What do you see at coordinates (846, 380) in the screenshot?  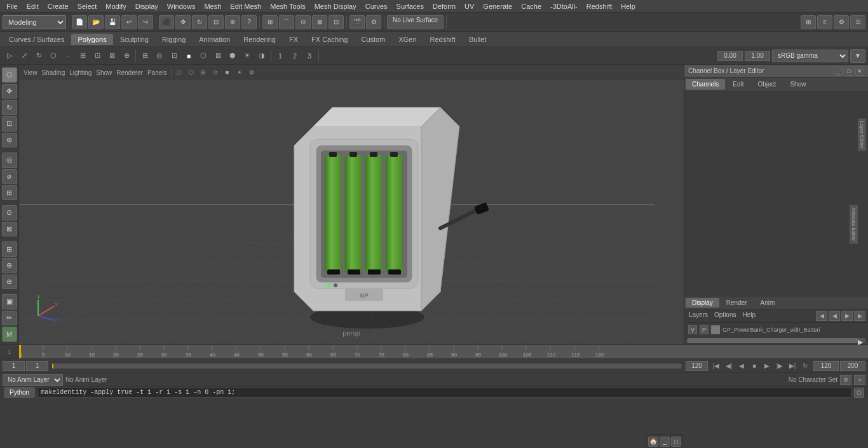 I see `char-set-btn1: ⚙` at bounding box center [846, 380].